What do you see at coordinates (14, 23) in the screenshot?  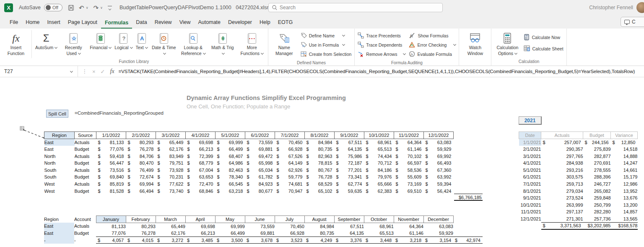 I see `tab-file: File` at bounding box center [14, 23].